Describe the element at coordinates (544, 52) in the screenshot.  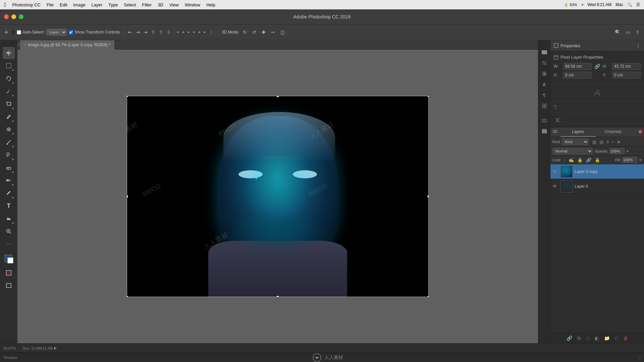
I see `properties-icon-btn` at that location.